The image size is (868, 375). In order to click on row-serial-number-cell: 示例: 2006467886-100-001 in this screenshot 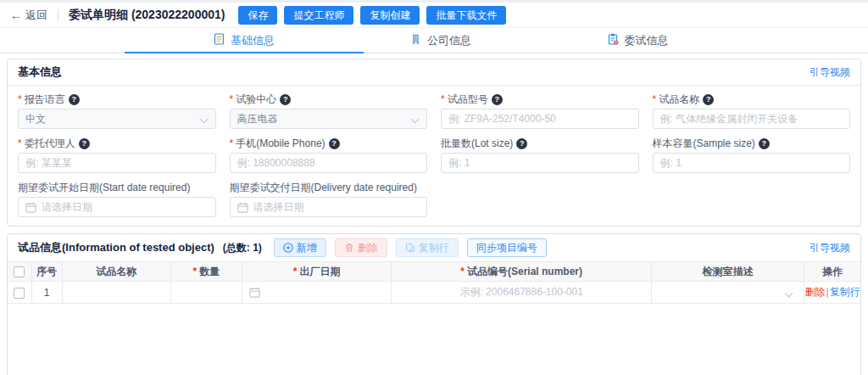, I will do `click(522, 293)`.